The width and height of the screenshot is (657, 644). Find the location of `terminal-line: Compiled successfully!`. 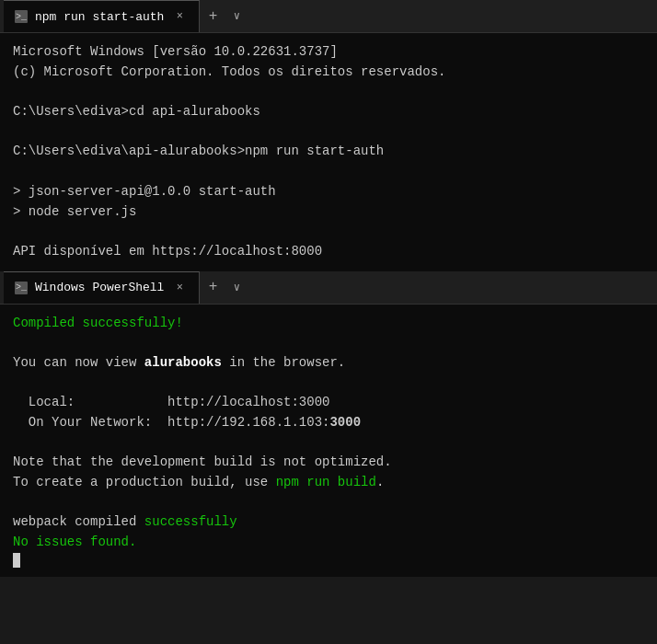

terminal-line: Compiled successfully! is located at coordinates (328, 324).